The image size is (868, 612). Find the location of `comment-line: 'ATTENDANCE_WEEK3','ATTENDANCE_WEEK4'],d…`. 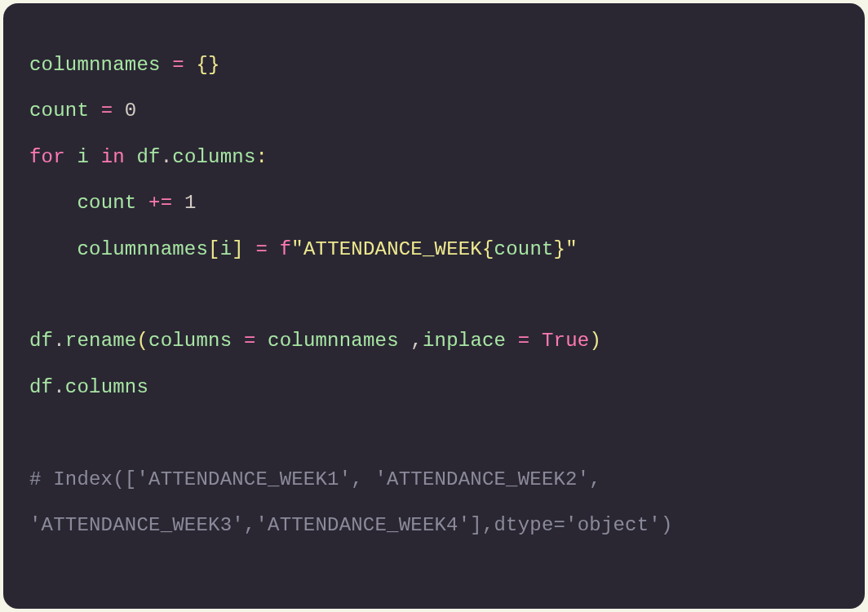

comment-line: 'ATTENDANCE_WEEK3','ATTENDANCE_WEEK4'],d… is located at coordinates (351, 526).